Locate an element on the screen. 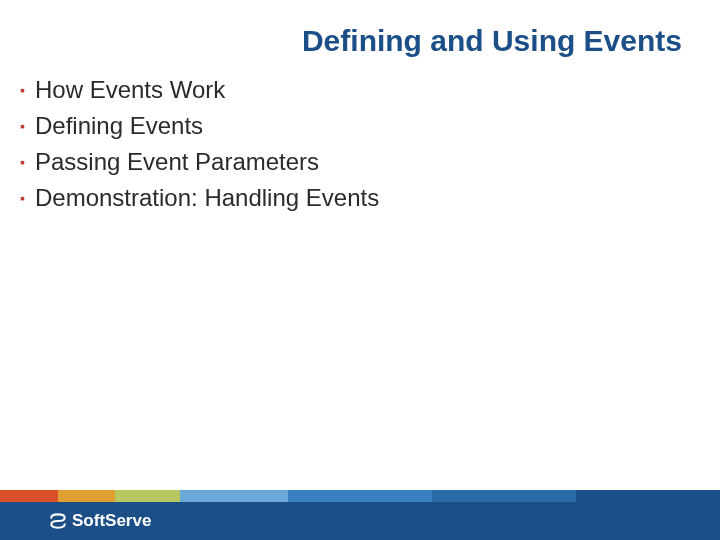 This screenshot has height=540, width=720. list-item: ▪ Passing Event Parameters is located at coordinates (350, 162).